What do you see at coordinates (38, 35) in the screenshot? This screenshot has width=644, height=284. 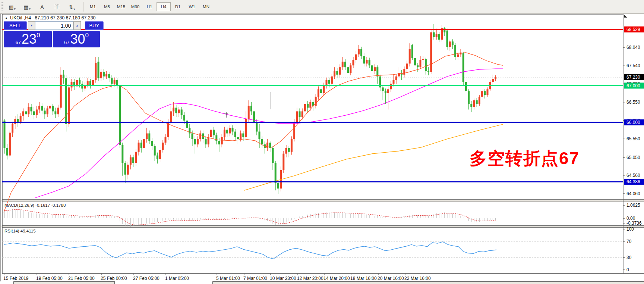 I see `sell-price-pip: 0` at bounding box center [38, 35].